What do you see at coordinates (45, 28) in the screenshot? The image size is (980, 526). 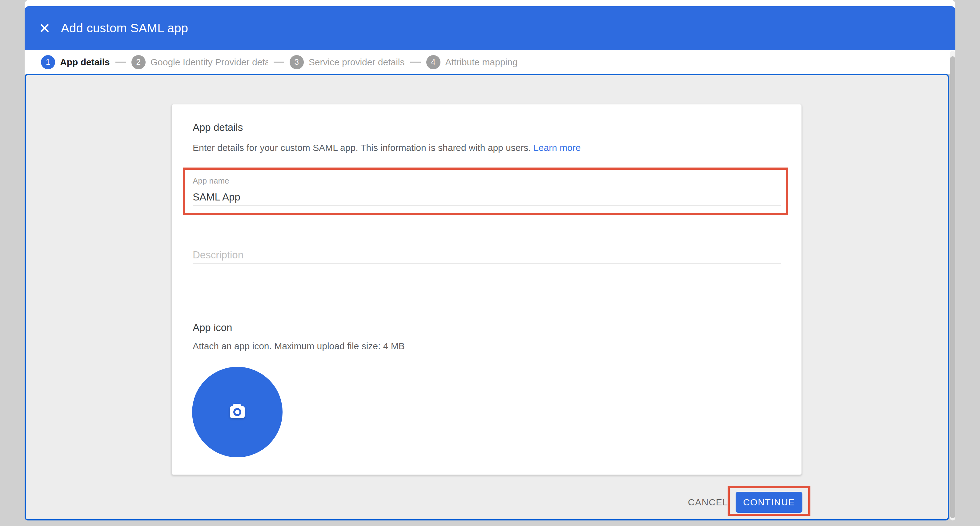 I see `close-icon: ✕` at bounding box center [45, 28].